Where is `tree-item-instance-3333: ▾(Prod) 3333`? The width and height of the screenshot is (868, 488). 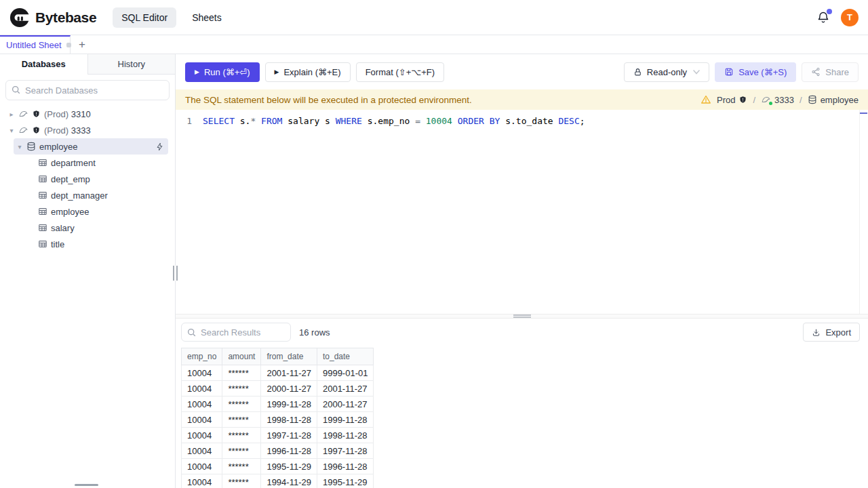 tree-item-instance-3333: ▾(Prod) 3333 is located at coordinates (87, 130).